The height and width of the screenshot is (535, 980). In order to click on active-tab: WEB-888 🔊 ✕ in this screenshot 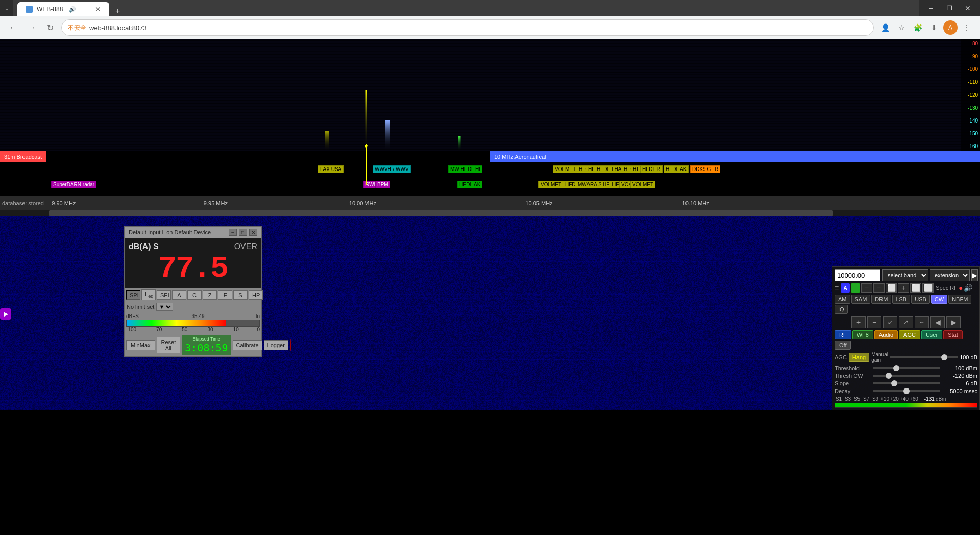, I will do `click(63, 9)`.